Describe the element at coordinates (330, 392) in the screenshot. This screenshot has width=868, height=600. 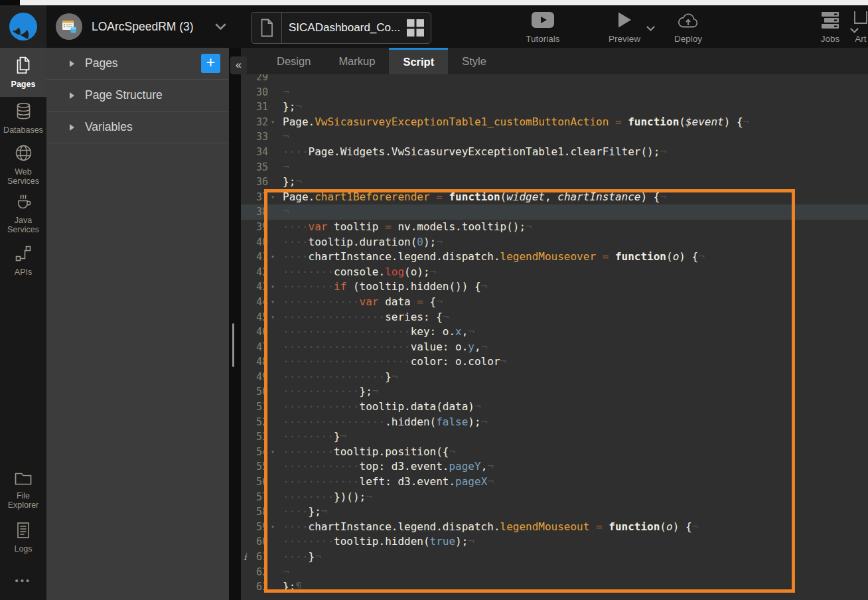
I see `code-text: ············};¬` at that location.